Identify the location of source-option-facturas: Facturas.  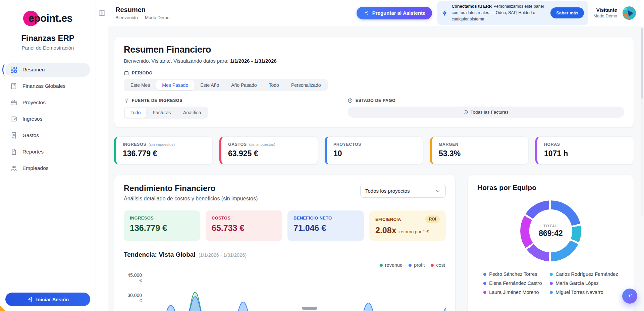
(162, 113).